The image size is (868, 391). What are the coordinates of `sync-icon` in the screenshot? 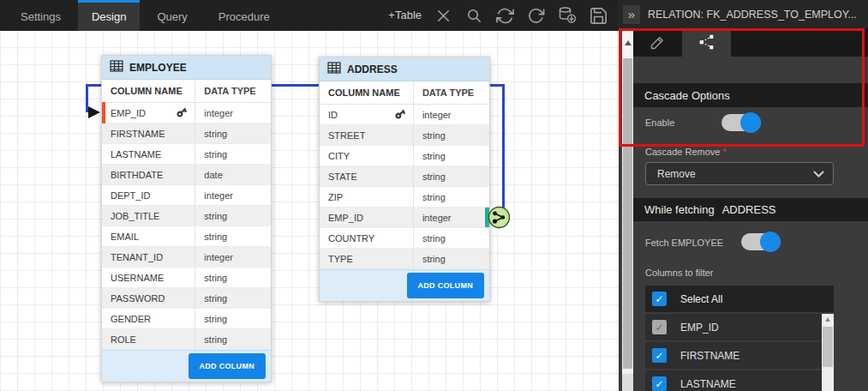 It's located at (506, 15).